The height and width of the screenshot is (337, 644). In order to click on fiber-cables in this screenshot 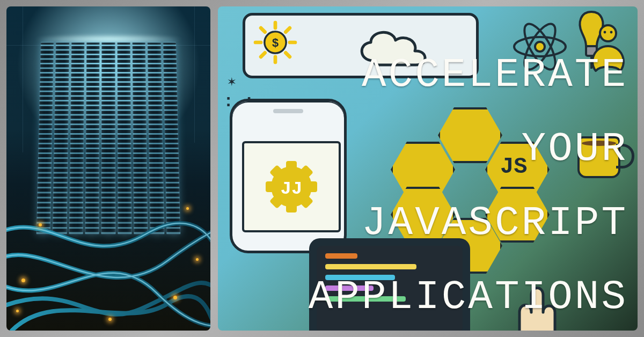, I will do `click(108, 266)`.